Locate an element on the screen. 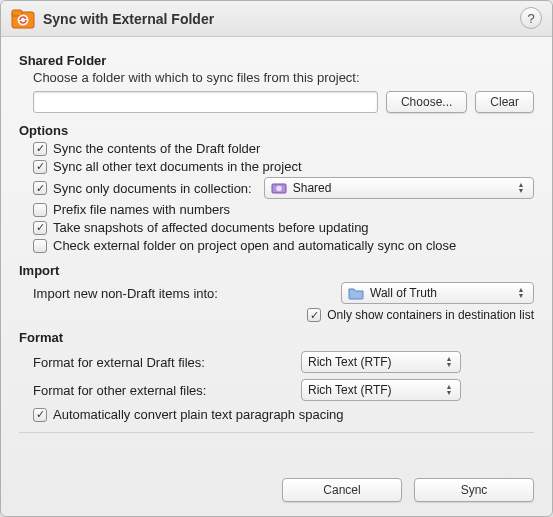 The height and width of the screenshot is (517, 553). format-draft-value: Rich Text (RTF) is located at coordinates (350, 362).